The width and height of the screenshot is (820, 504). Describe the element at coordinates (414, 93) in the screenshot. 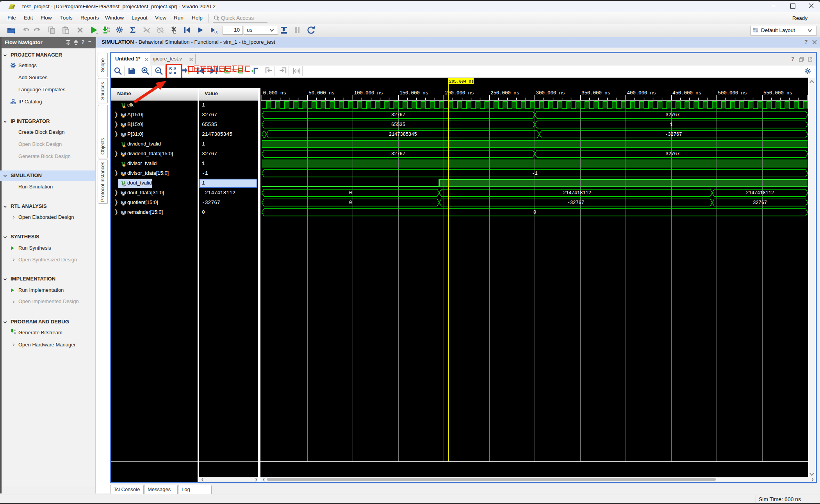

I see `svg-text: 150.000 ns` at that location.